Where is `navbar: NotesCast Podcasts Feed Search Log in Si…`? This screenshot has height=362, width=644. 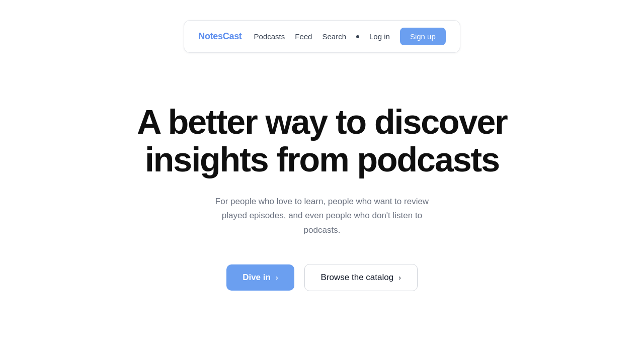
navbar: NotesCast Podcasts Feed Search Log in Si… is located at coordinates (322, 36).